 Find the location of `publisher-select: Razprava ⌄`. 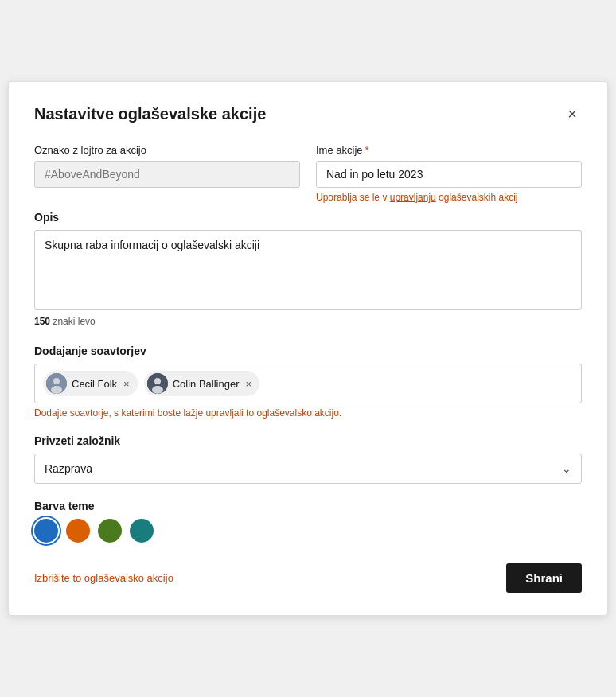

publisher-select: Razprava ⌄ is located at coordinates (308, 469).